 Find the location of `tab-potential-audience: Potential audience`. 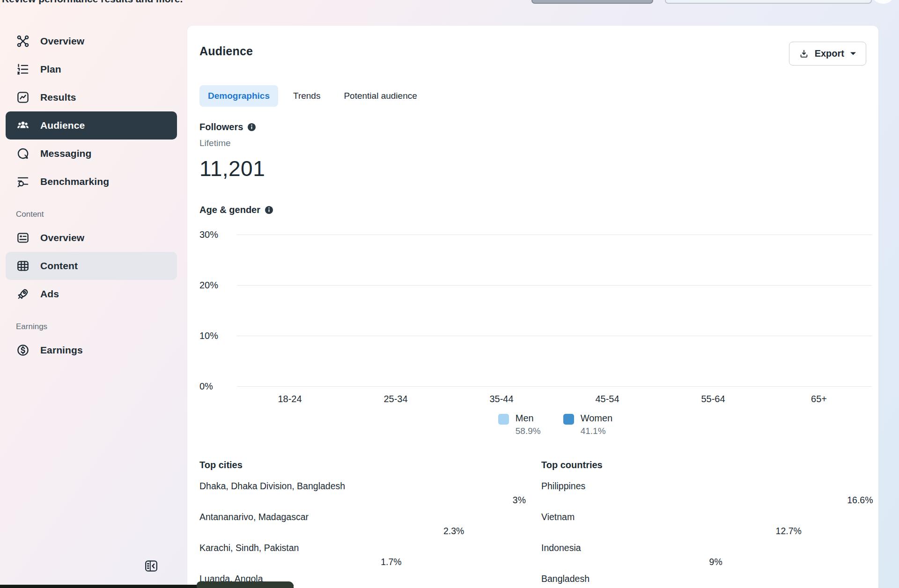

tab-potential-audience: Potential audience is located at coordinates (380, 96).